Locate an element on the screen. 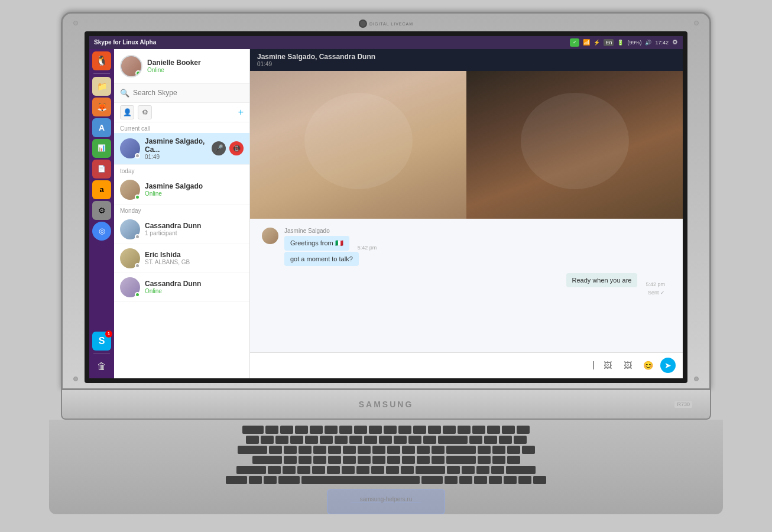 The image size is (772, 532). messages-list: Jasmine Salgado Greetings from 🇮🇹 5:42 p… is located at coordinates (466, 286).